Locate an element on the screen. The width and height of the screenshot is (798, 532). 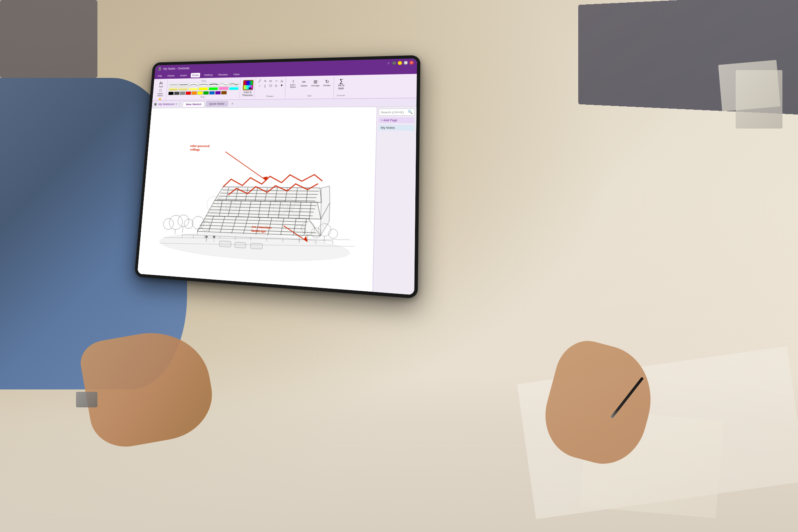
shape-line: ╱ is located at coordinates (260, 81).